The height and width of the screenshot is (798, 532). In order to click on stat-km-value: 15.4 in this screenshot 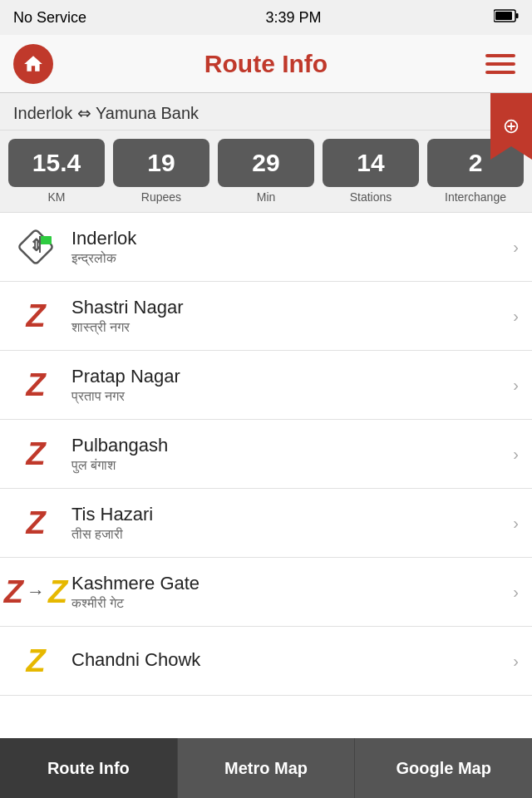, I will do `click(57, 163)`.